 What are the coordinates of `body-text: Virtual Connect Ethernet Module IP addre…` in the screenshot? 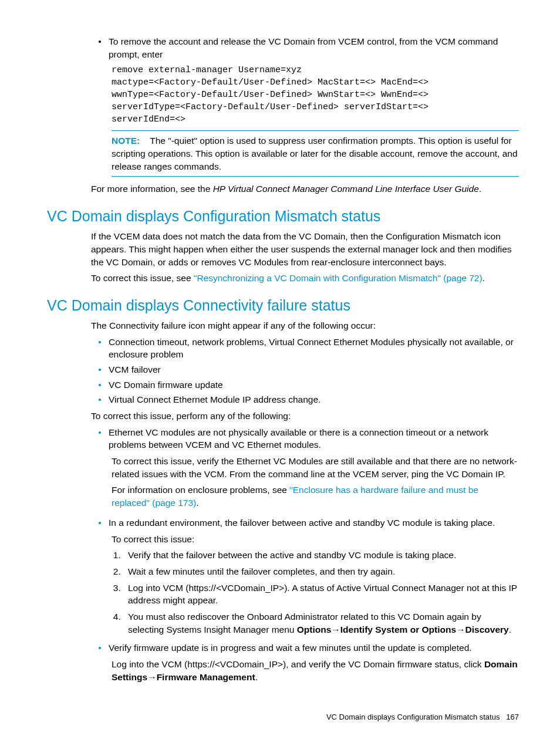 It's located at (313, 400).